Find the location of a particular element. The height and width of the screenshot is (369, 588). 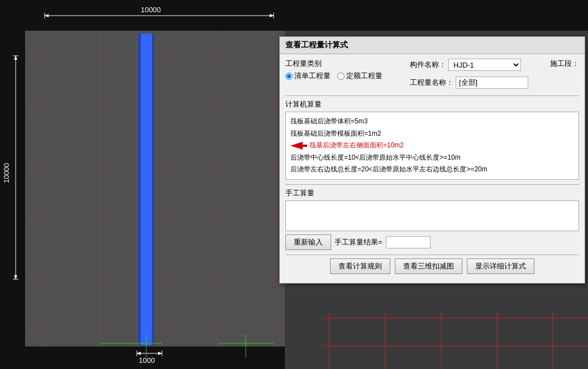

construction-stage-label: 施工段： is located at coordinates (565, 64).